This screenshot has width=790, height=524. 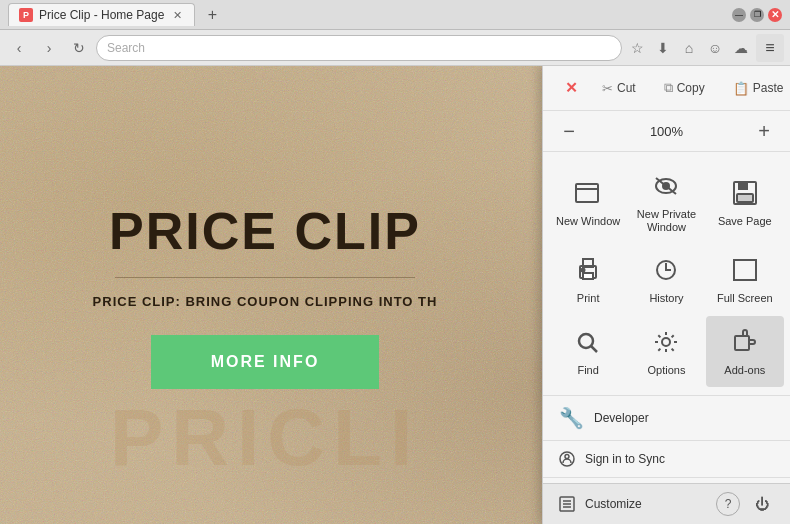 I want to click on addons-icon, so click(x=745, y=342).